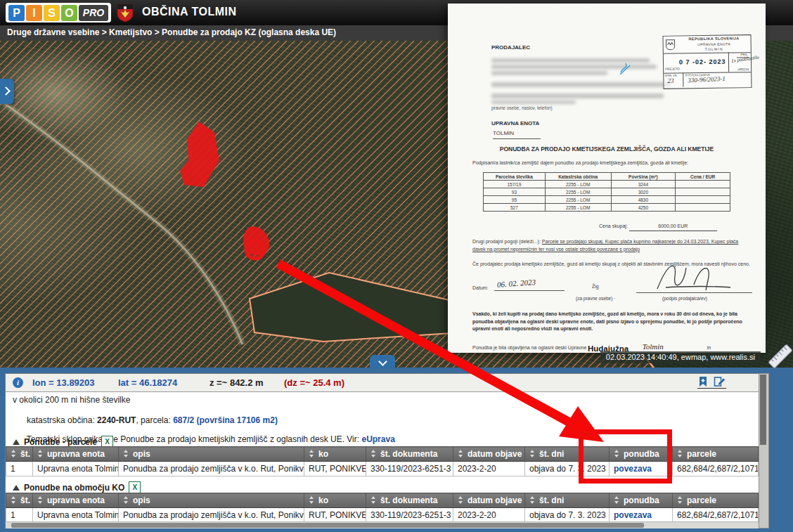 The height and width of the screenshot is (532, 793). What do you see at coordinates (7, 91) in the screenshot?
I see `left-panel-expander` at bounding box center [7, 91].